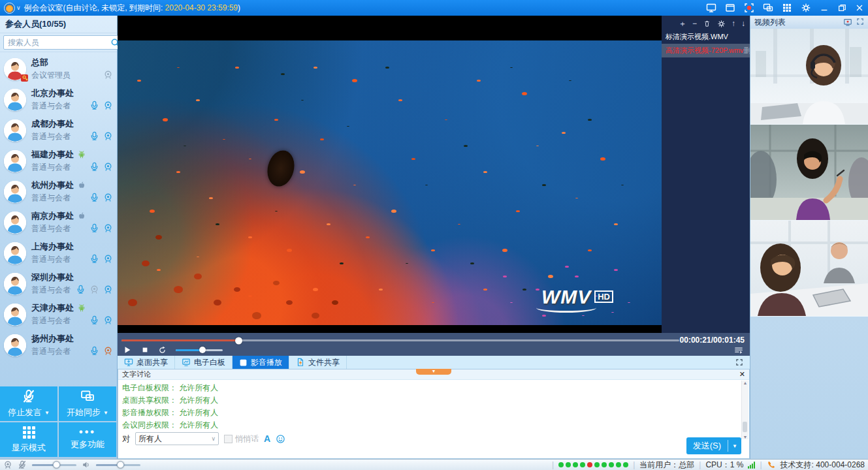 The width and height of the screenshot is (868, 470). Describe the element at coordinates (54, 465) in the screenshot. I see `mic-volume-slider` at that location.